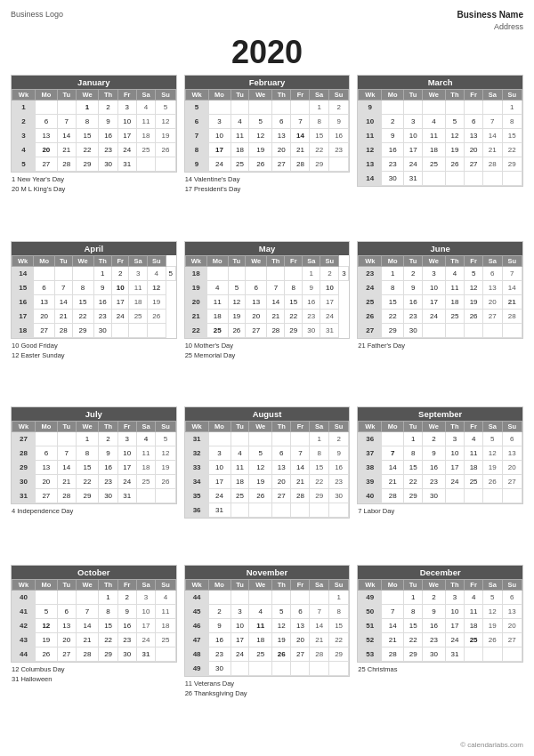 This screenshot has height=756, width=534. What do you see at coordinates (267, 597) in the screenshot?
I see `table-row: 441` at bounding box center [267, 597].